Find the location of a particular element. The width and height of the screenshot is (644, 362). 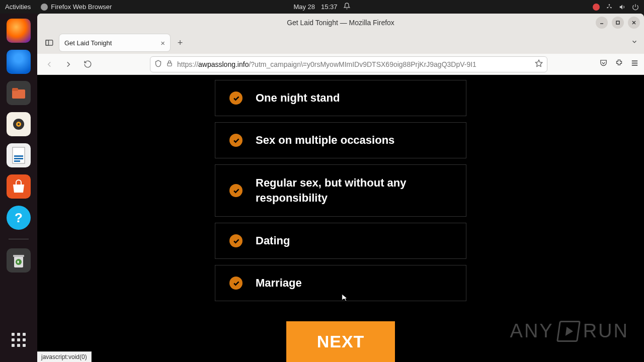

app-menu: Firefox Web Browser is located at coordinates (76, 7).